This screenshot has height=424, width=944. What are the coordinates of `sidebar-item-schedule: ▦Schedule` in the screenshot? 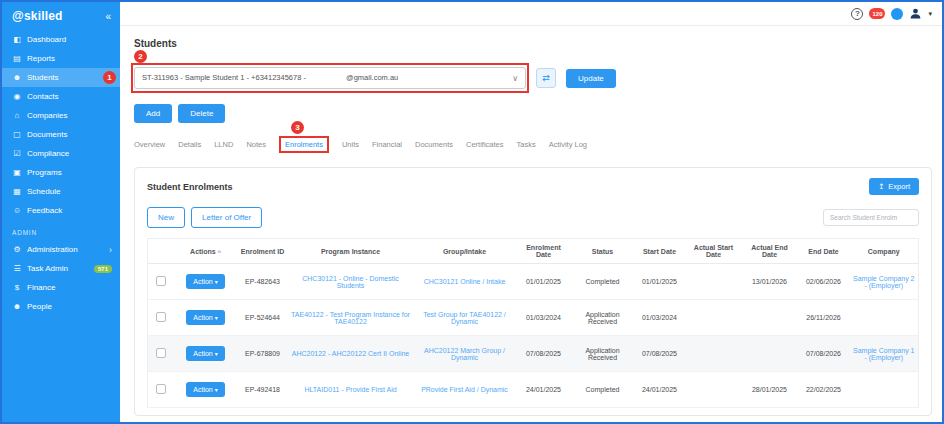 It's located at (61, 192).